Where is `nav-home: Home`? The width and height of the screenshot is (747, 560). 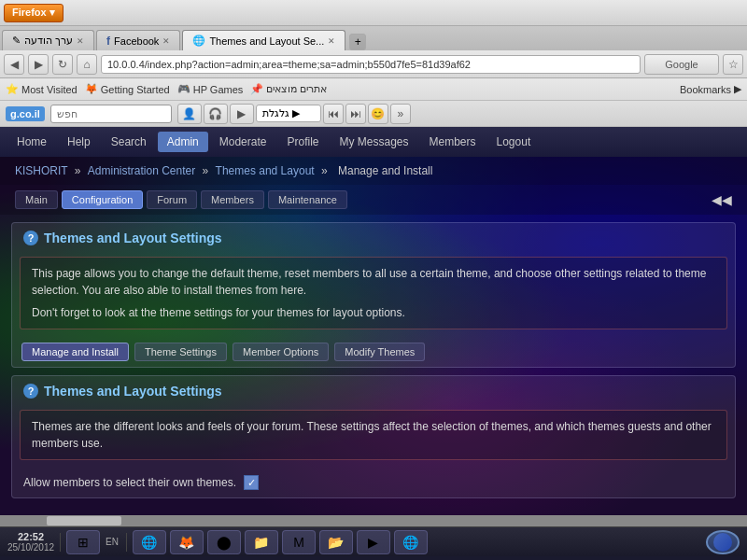 nav-home: Home is located at coordinates (32, 142).